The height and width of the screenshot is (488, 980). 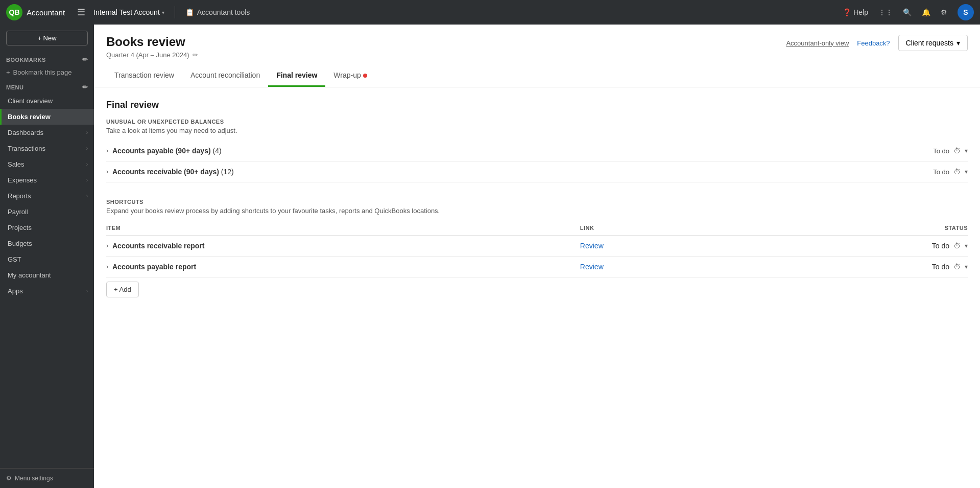 What do you see at coordinates (47, 73) in the screenshot?
I see `bookmark-this-page: + Bookmark this page` at bounding box center [47, 73].